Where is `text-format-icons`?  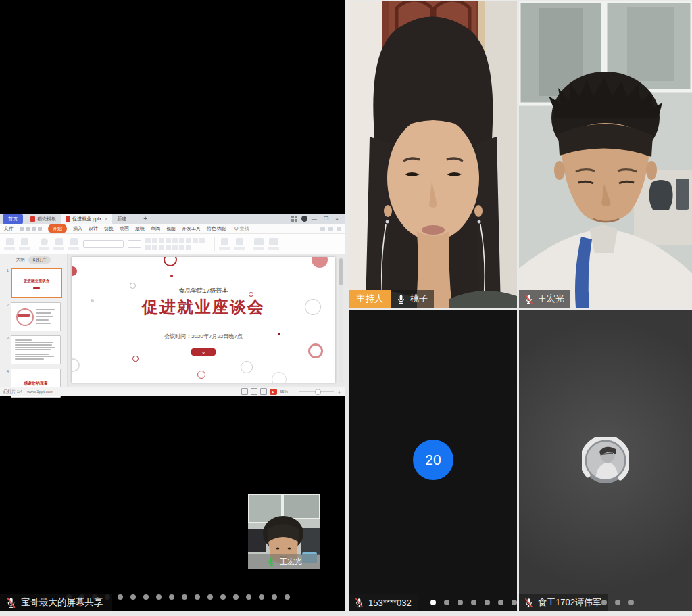
text-format-icons is located at coordinates (178, 244).